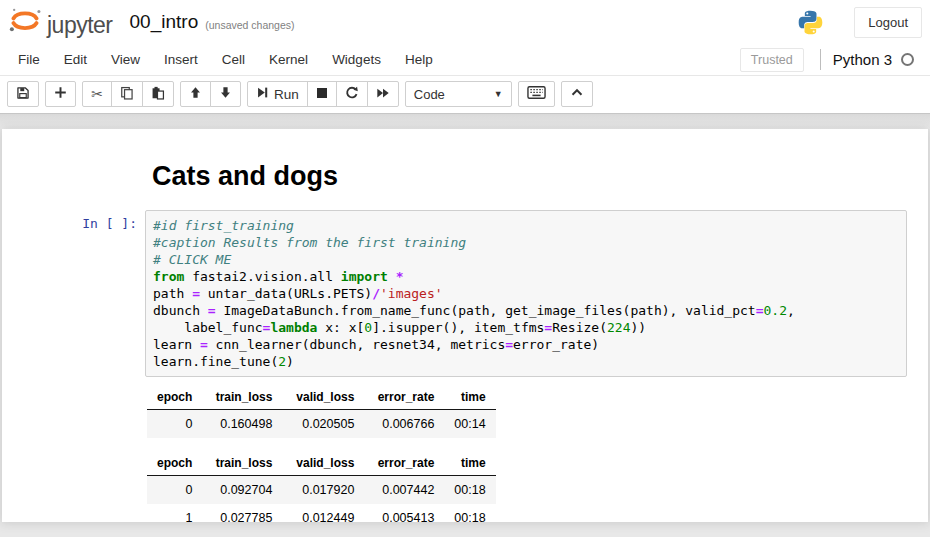 The width and height of the screenshot is (930, 537). I want to click on training-results-table-1: epochtrain_lossvalid_losserror_ratetime0…, so click(526, 412).